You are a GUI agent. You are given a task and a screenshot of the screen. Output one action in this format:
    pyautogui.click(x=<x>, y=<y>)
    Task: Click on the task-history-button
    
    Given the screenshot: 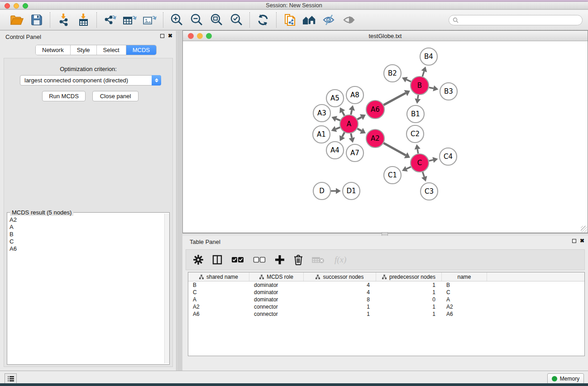 What is the action you would take?
    pyautogui.click(x=11, y=379)
    